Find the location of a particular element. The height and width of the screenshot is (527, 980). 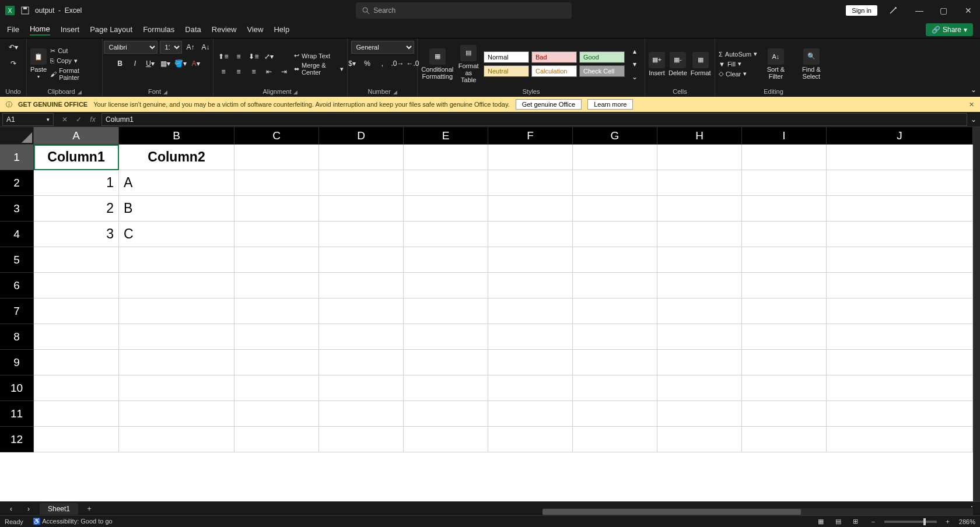

row-header-12: 12 is located at coordinates (17, 440).